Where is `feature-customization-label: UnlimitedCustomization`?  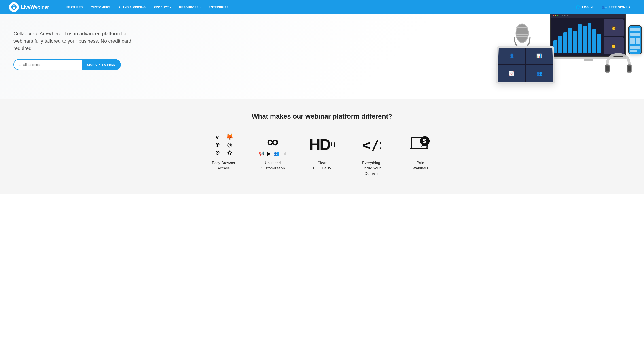
feature-customization-label: UnlimitedCustomization is located at coordinates (273, 166).